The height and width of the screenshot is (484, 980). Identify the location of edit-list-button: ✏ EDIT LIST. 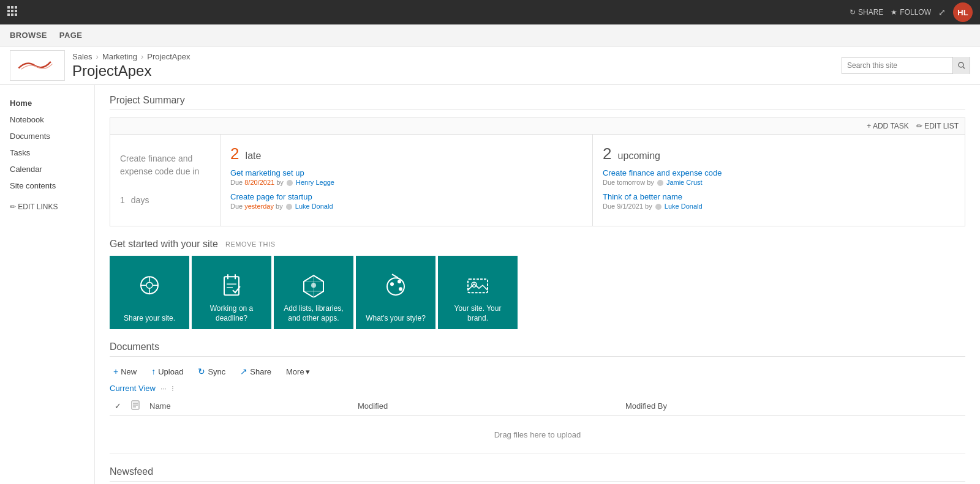
(937, 126).